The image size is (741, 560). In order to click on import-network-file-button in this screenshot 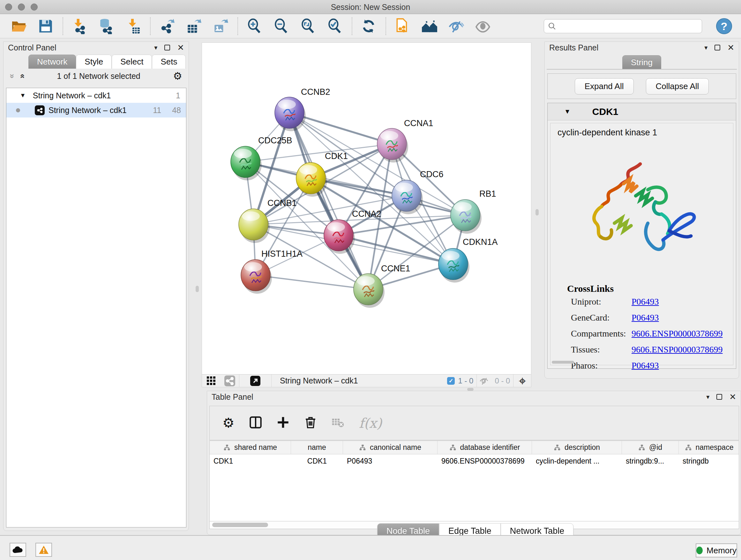, I will do `click(80, 26)`.